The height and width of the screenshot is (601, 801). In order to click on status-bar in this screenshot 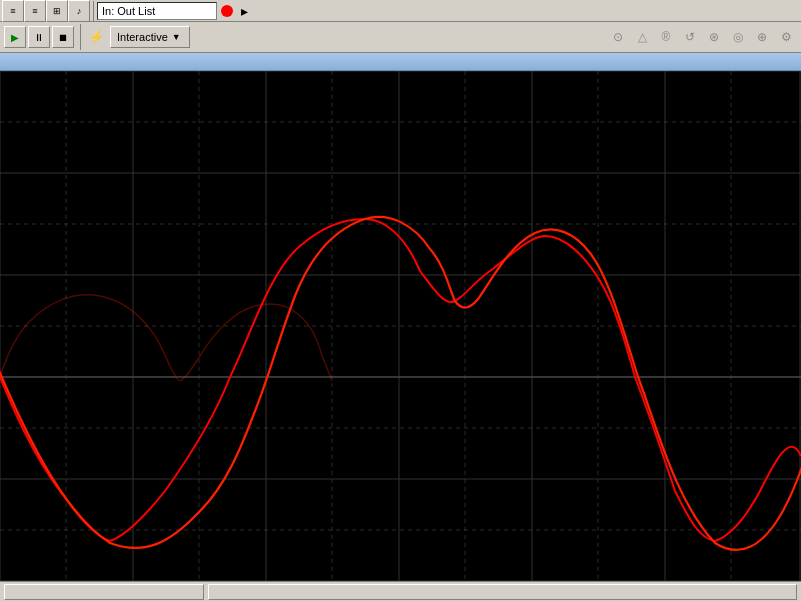, I will do `click(400, 591)`.